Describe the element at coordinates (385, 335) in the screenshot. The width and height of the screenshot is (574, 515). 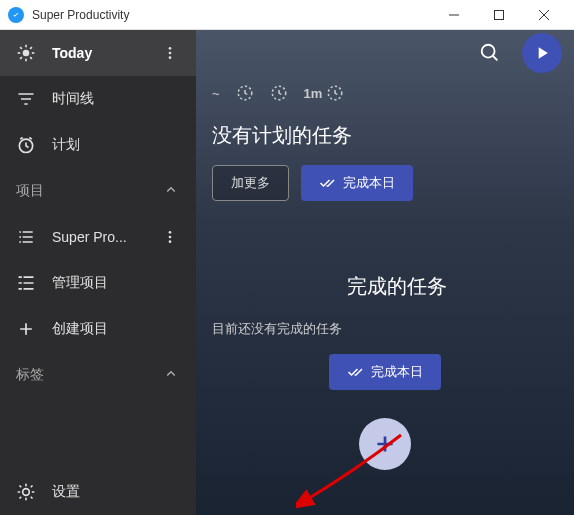
I see `no-completed-text: 目前还没有完成的任务` at that location.